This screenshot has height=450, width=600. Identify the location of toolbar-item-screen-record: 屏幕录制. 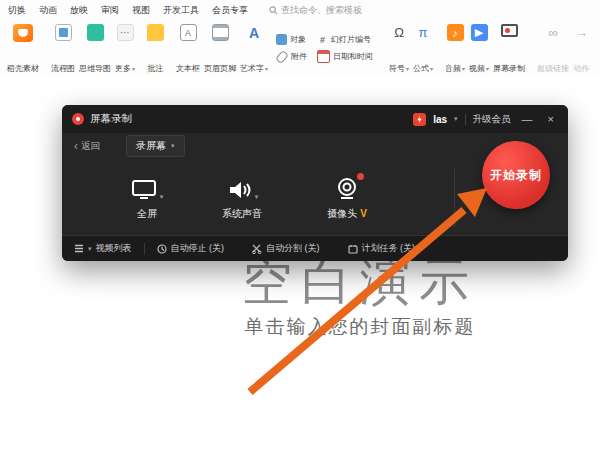
(509, 48).